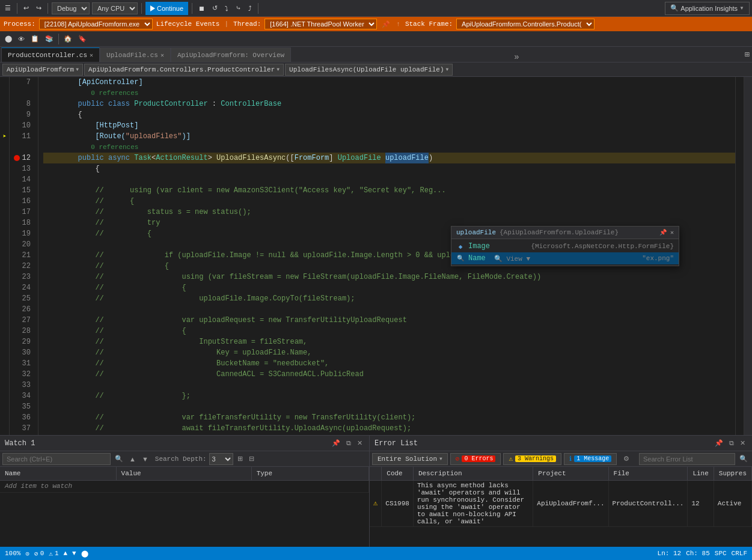 The height and width of the screenshot is (560, 752). Describe the element at coordinates (71, 8) in the screenshot. I see `debug-dropdown: Debug` at that location.